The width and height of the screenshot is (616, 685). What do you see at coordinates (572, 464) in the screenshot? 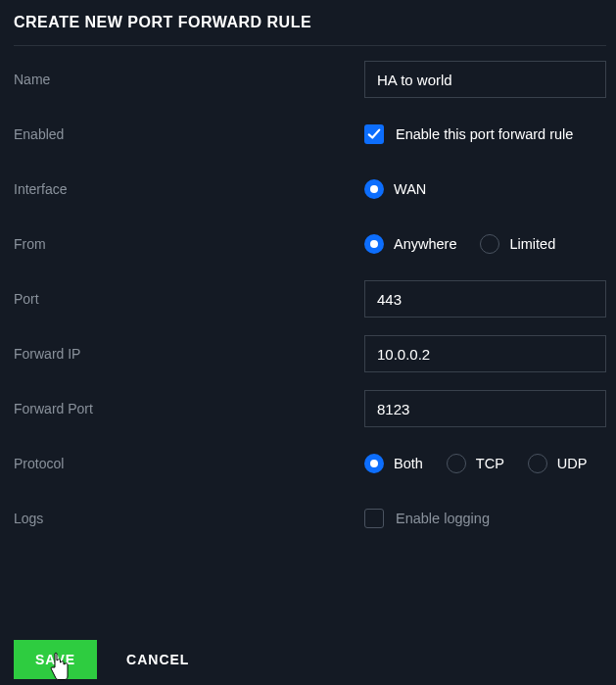
I see `protocol-udp-label: UDP` at bounding box center [572, 464].